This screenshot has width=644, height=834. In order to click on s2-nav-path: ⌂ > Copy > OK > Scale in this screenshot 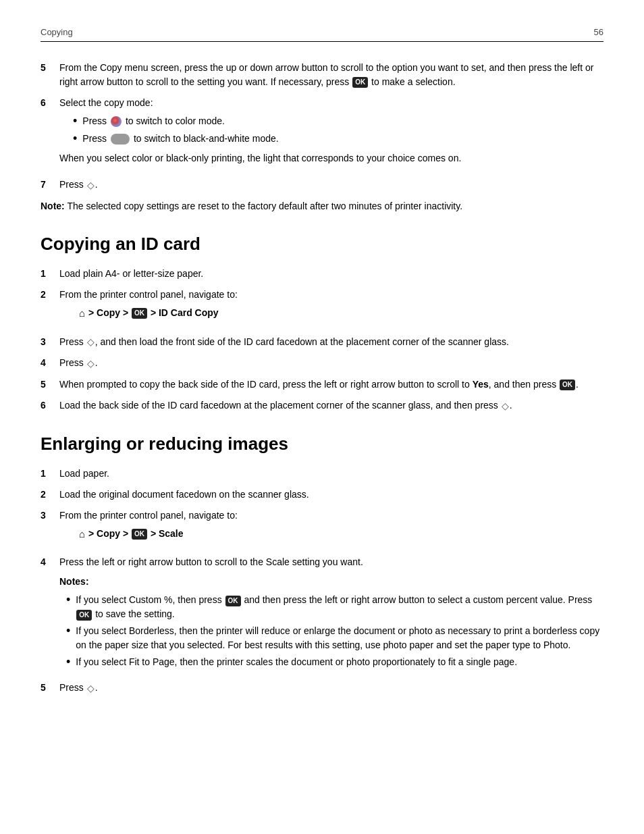, I will do `click(341, 535)`.